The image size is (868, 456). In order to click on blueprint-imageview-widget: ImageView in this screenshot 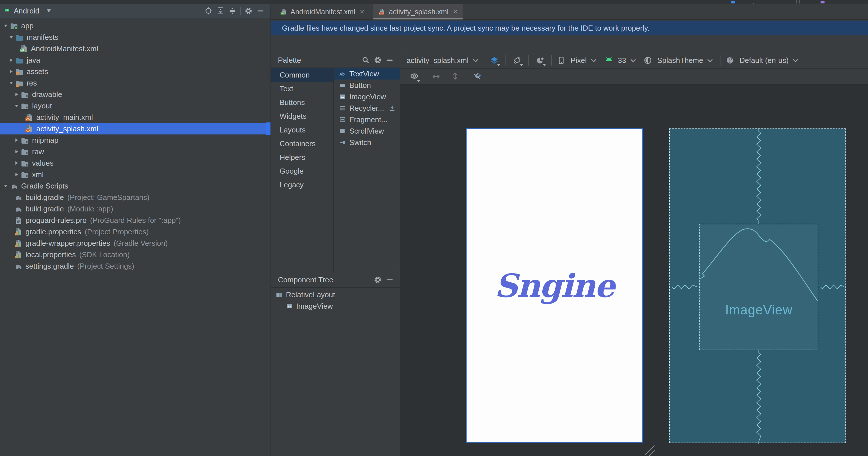, I will do `click(759, 287)`.